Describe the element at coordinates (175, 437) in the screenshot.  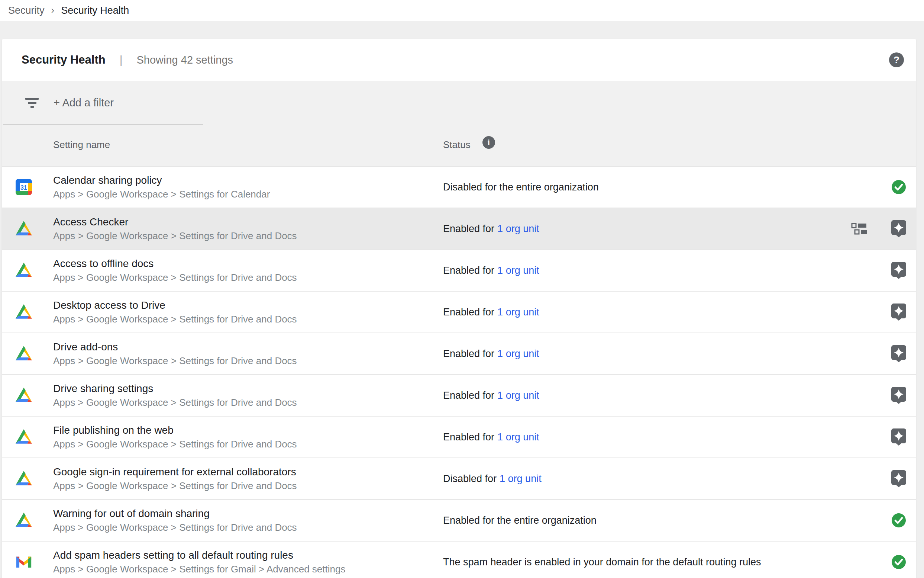
I see `setting-name-cell: File publishing on the web Apps > Google…` at that location.